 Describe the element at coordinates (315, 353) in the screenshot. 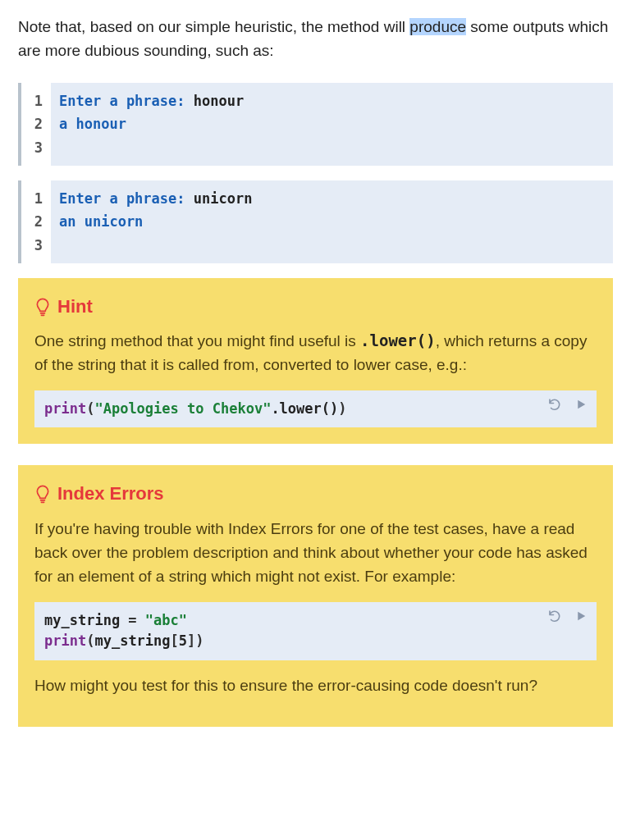

I see `hint-text: One string method that you might find us…` at that location.